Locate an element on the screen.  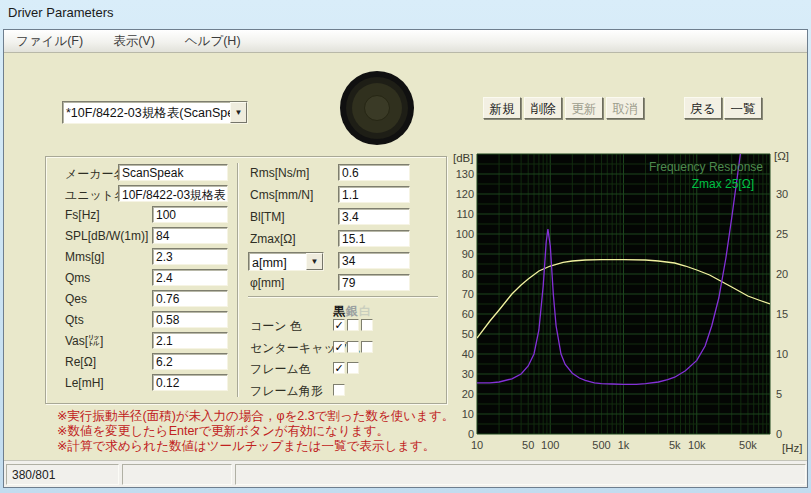
checkbox-row-label: フレーム角形 is located at coordinates (286, 392).